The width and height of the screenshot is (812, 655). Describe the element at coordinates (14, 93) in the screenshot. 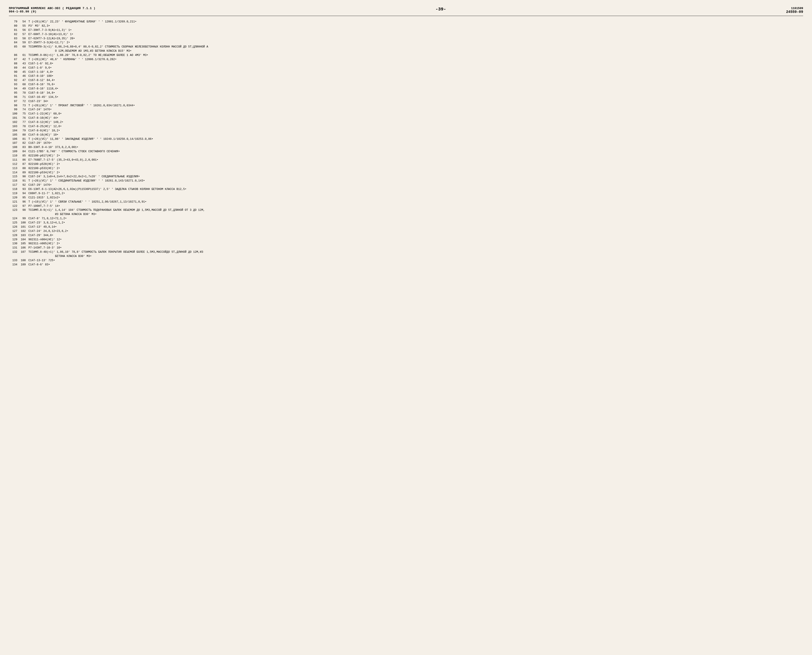

I see `row-index1: 95` at that location.